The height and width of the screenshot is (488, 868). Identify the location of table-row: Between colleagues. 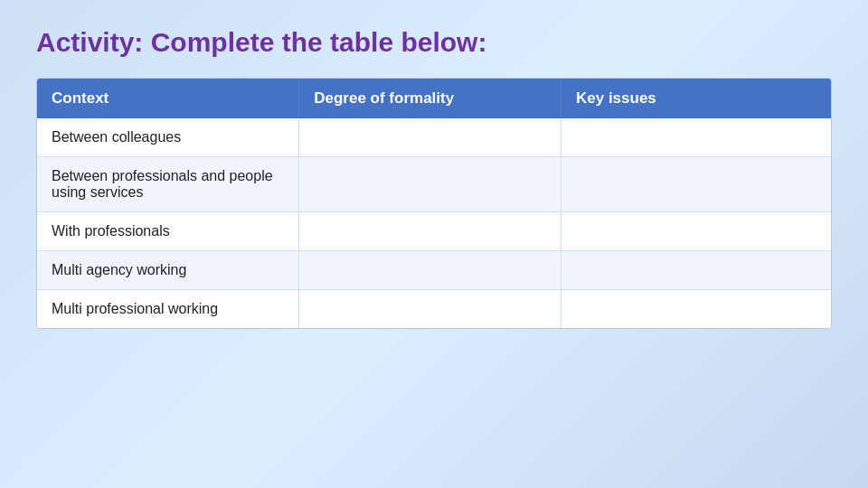
(434, 137).